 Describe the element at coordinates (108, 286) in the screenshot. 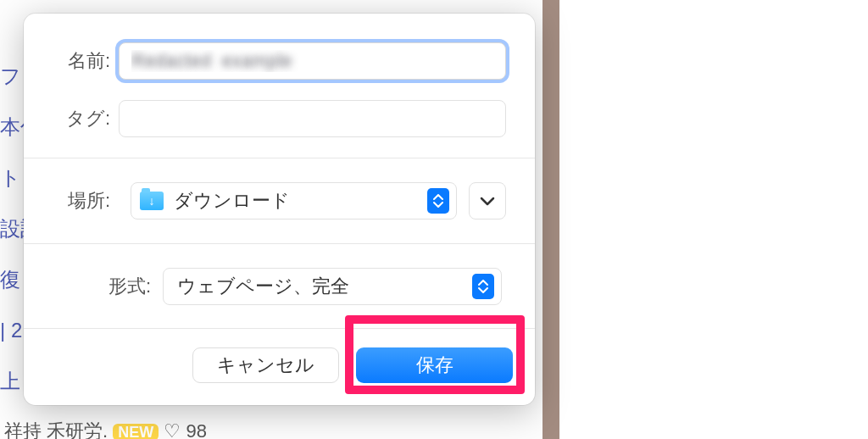

I see `format-label: 形式:` at that location.